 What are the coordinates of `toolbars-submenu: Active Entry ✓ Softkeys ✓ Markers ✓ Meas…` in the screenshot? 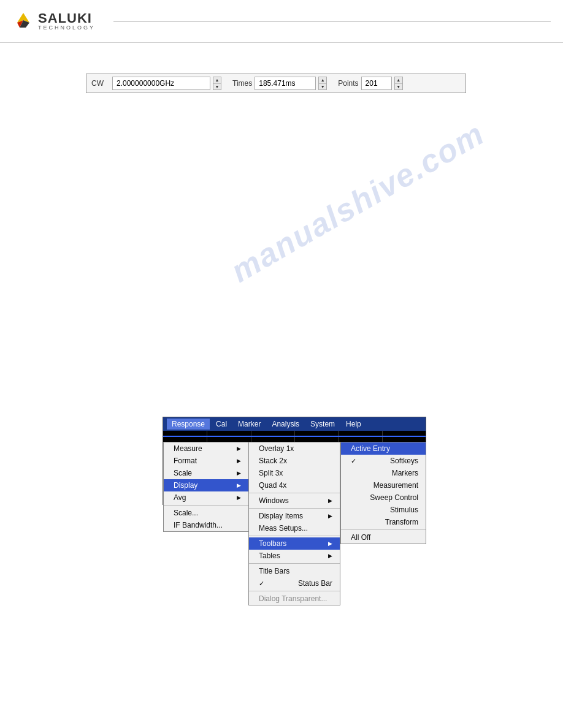 It's located at (383, 493).